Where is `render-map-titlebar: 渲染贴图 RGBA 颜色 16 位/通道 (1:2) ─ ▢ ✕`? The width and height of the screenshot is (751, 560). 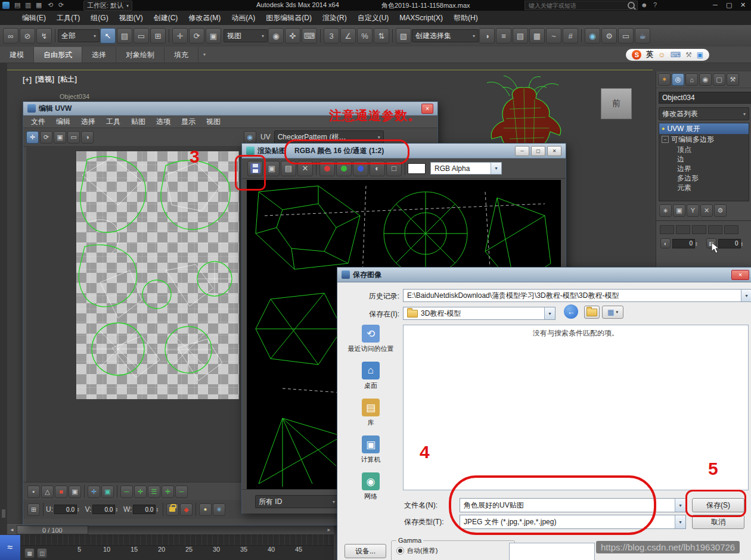
render-map-titlebar: 渲染贴图 RGBA 颜色 16 位/通道 (1:2) ─ ▢ ✕ is located at coordinates (404, 151).